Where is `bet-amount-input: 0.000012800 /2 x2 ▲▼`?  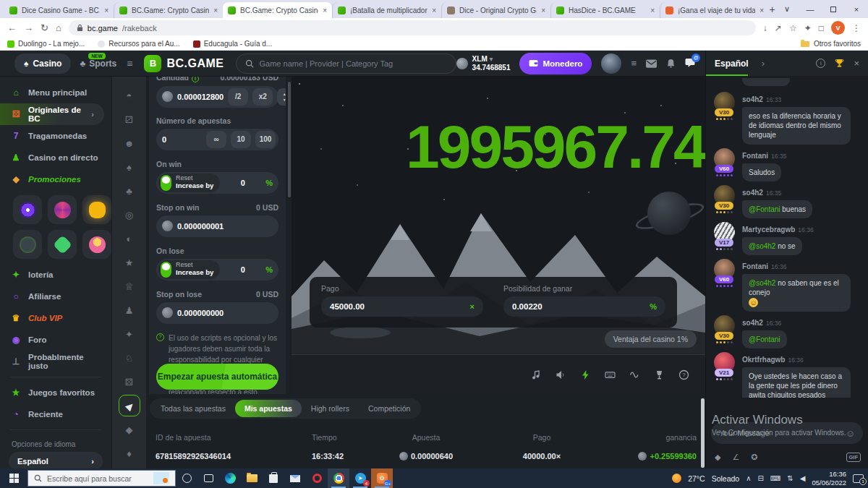
bet-amount-input: 0.000012800 /2 x2 ▲▼ is located at coordinates (217, 97).